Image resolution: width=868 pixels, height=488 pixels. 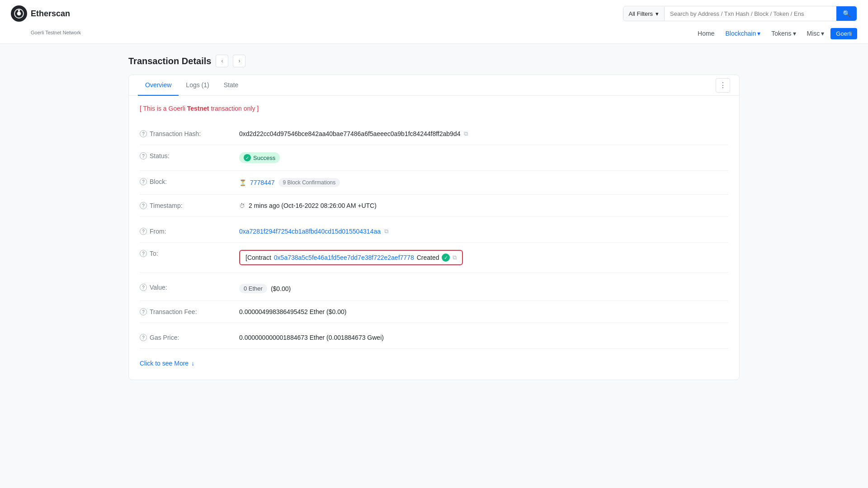 What do you see at coordinates (242, 206) in the screenshot?
I see `clock-icon: ⏱` at bounding box center [242, 206].